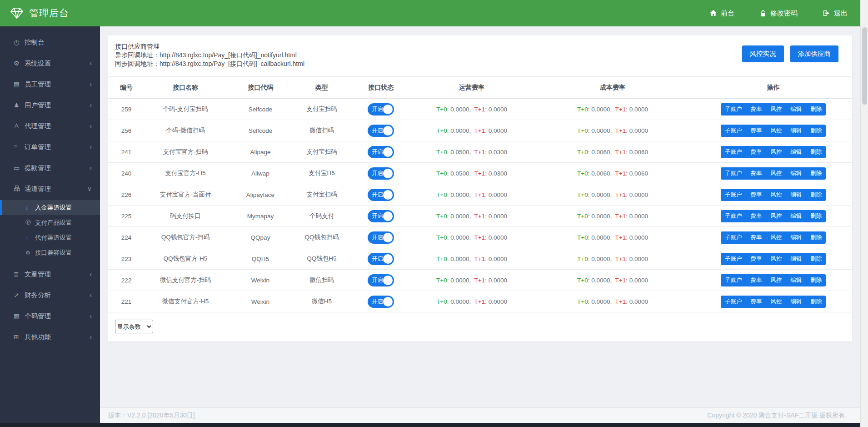 This screenshot has height=427, width=868. Describe the element at coordinates (480, 109) in the screenshot. I see `t1-label: T+1` at that location.